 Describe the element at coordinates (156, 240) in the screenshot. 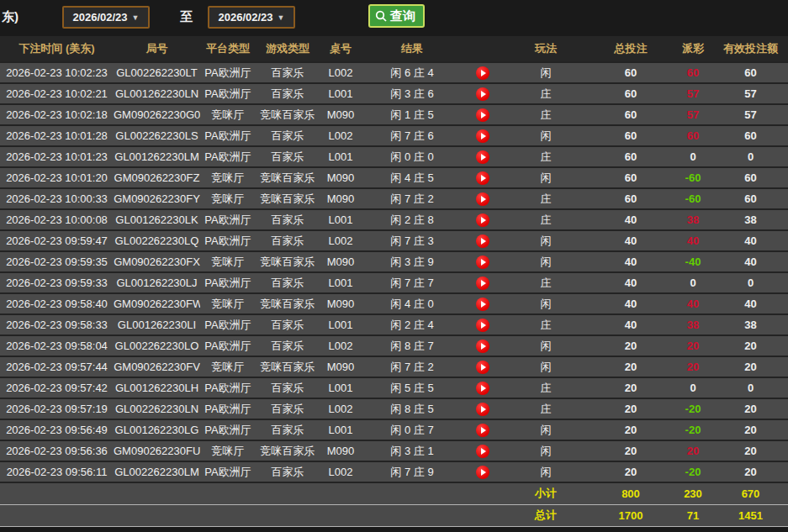

I see `game-id-cell: GL002262230LQ` at that location.